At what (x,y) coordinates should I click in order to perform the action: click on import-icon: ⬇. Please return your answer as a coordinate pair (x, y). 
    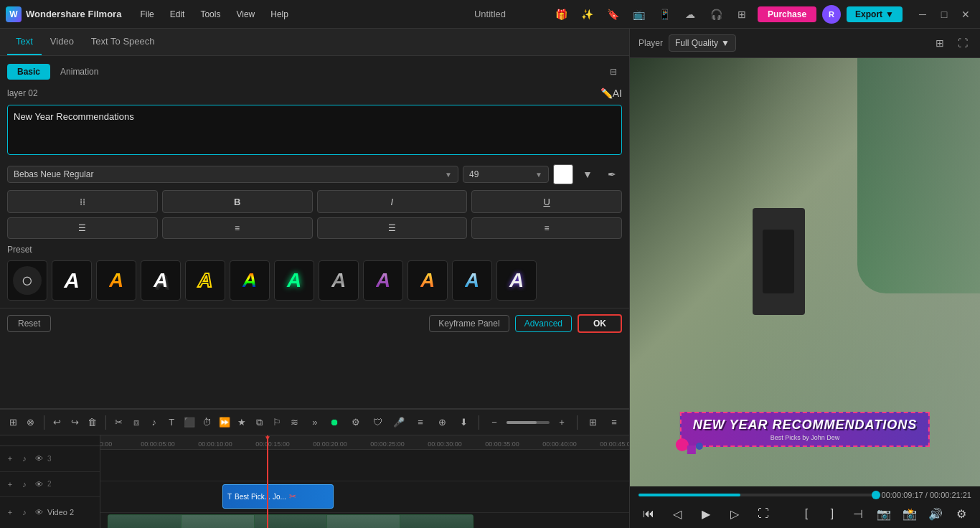
    Looking at the image, I should click on (463, 423).